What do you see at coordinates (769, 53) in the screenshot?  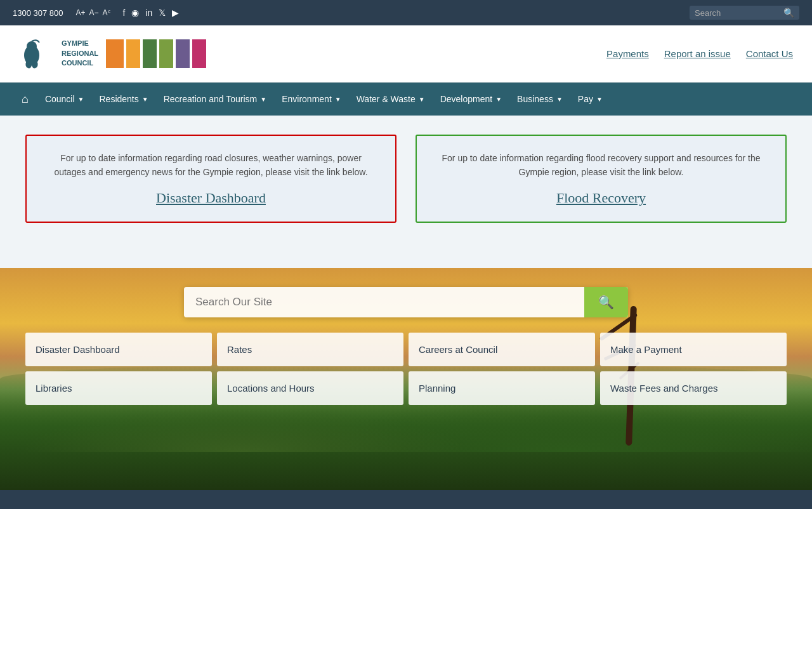 I see `contact-us-link: Contact Us` at bounding box center [769, 53].